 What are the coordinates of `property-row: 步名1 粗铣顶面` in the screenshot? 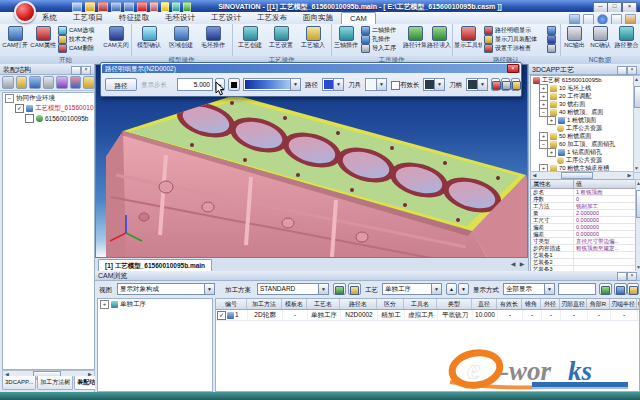 It's located at (583, 192).